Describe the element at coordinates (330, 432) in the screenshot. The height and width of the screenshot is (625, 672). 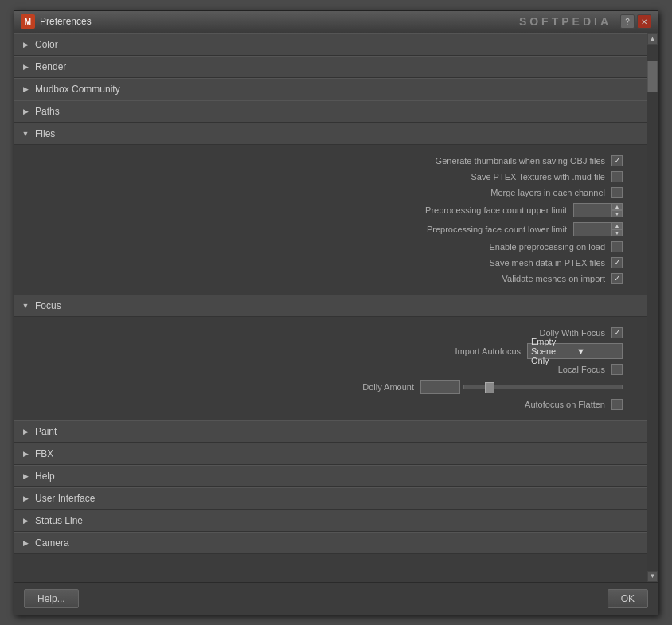
I see `section-header-paint: ▶ Paint` at that location.